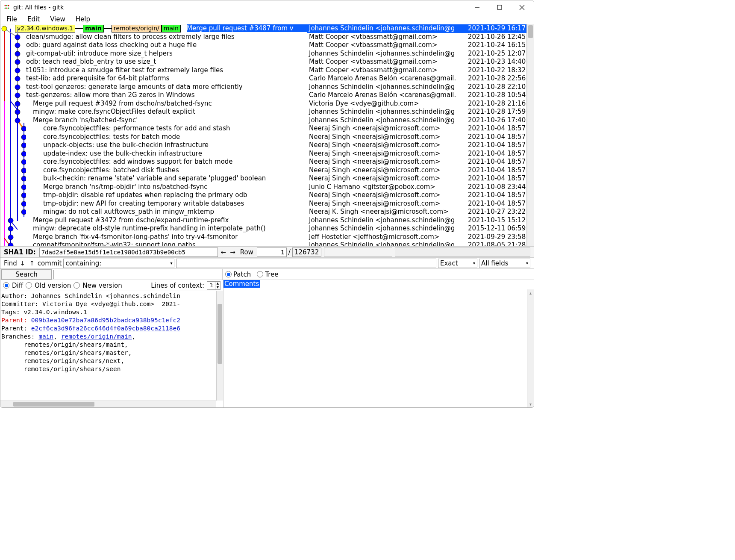 This screenshot has width=735, height=560. I want to click on nav-prev-button: ←, so click(223, 252).